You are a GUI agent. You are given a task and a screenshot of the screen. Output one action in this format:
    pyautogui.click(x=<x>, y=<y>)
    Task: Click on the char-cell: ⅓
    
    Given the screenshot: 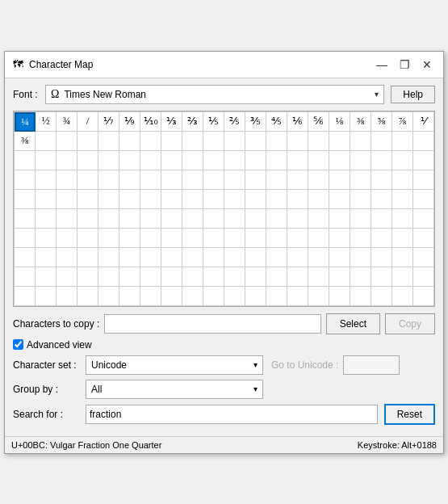 What is the action you would take?
    pyautogui.click(x=172, y=122)
    